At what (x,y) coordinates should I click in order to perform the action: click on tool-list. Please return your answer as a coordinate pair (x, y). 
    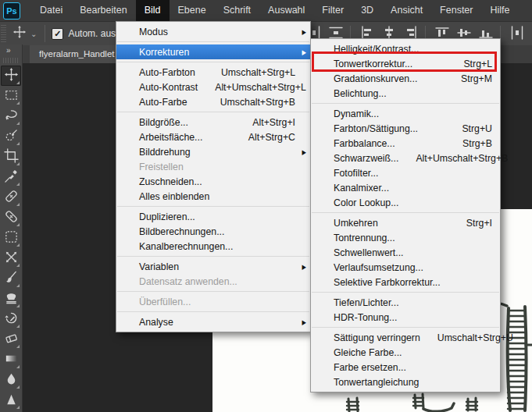
    Looking at the image, I should click on (11, 238).